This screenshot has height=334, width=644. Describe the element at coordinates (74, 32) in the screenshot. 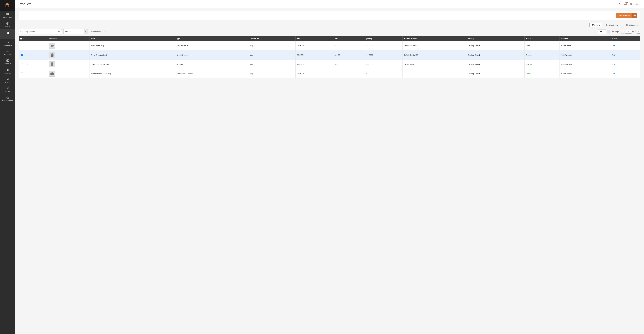

I see `actions-select: Actions Delete Change Status Update Attr…` at that location.